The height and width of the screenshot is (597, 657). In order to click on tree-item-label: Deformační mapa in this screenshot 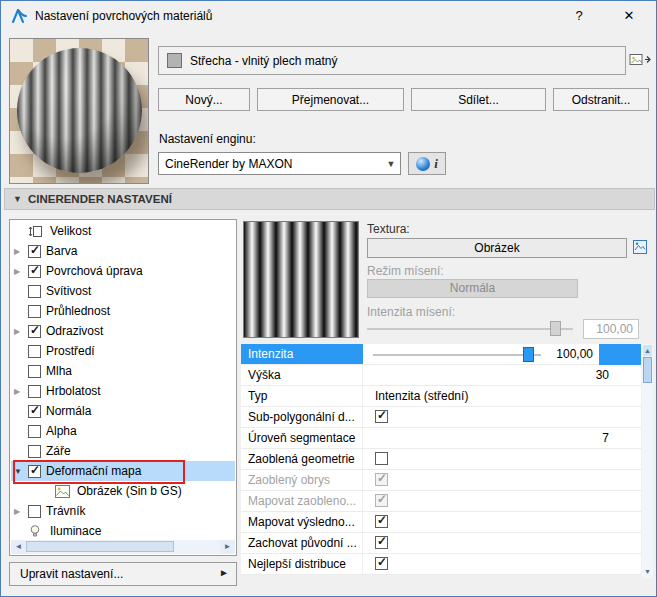, I will do `click(94, 471)`.